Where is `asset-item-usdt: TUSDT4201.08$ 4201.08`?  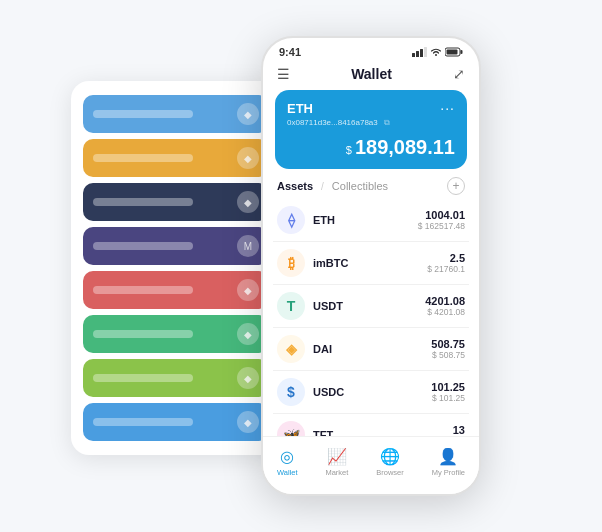 asset-item-usdt: TUSDT4201.08$ 4201.08 is located at coordinates (371, 306).